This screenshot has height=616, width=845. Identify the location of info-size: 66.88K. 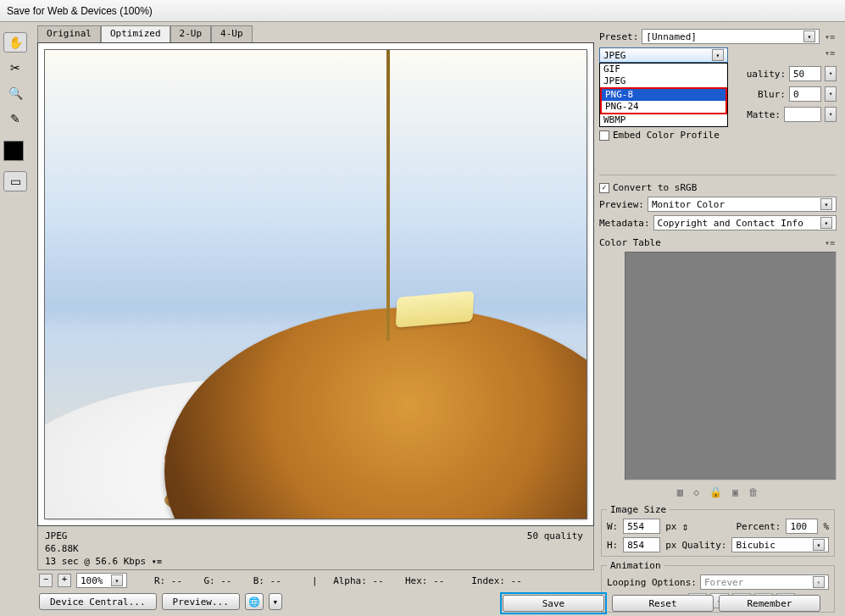
(315, 549).